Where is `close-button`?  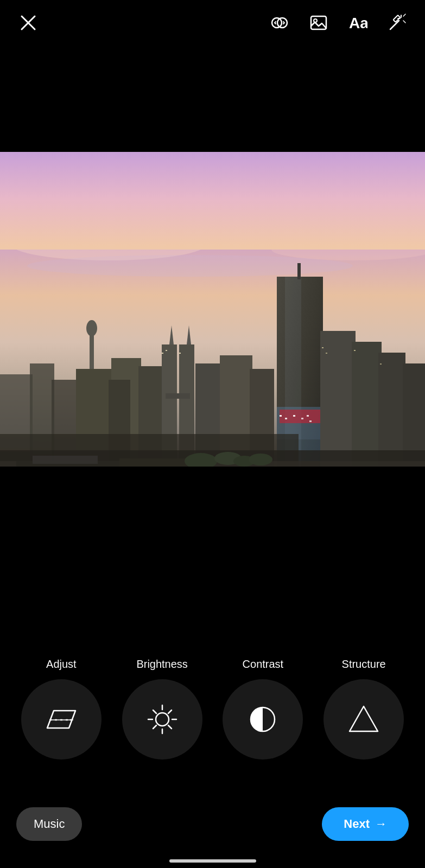 close-button is located at coordinates (28, 23).